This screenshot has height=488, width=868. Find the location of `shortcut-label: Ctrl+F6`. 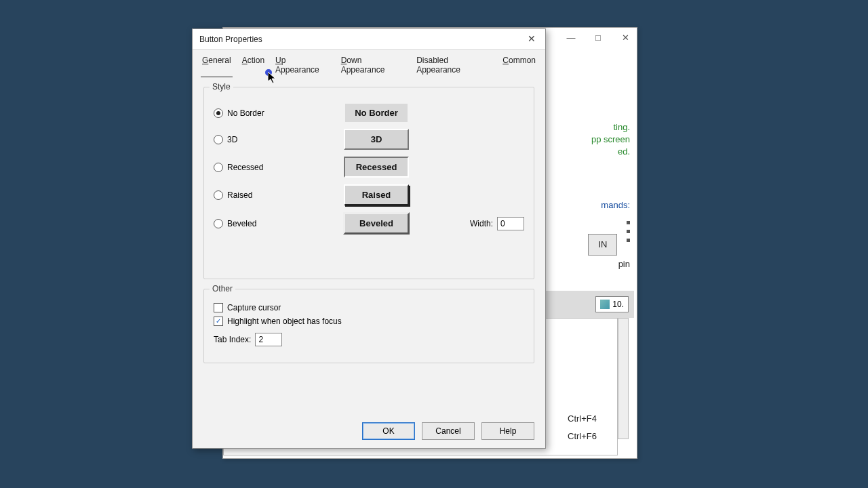

shortcut-label: Ctrl+F6 is located at coordinates (582, 436).